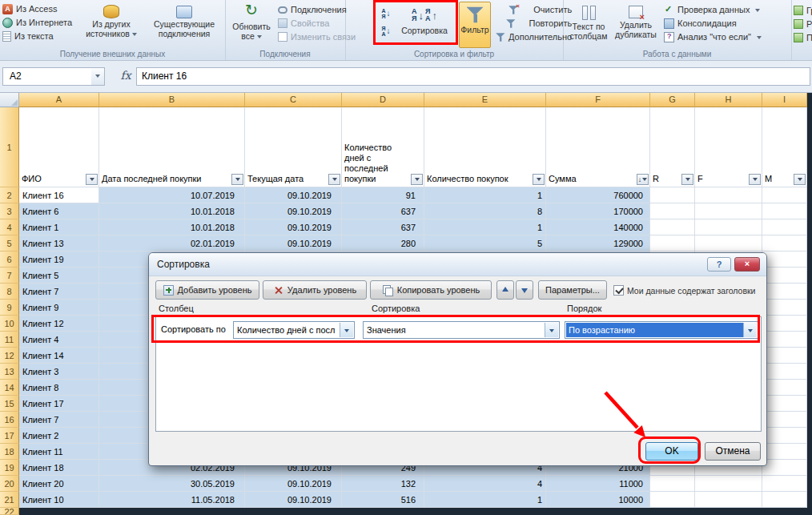 This screenshot has width=812, height=515. I want to click on cell-A10: Клиент 12, so click(59, 324).